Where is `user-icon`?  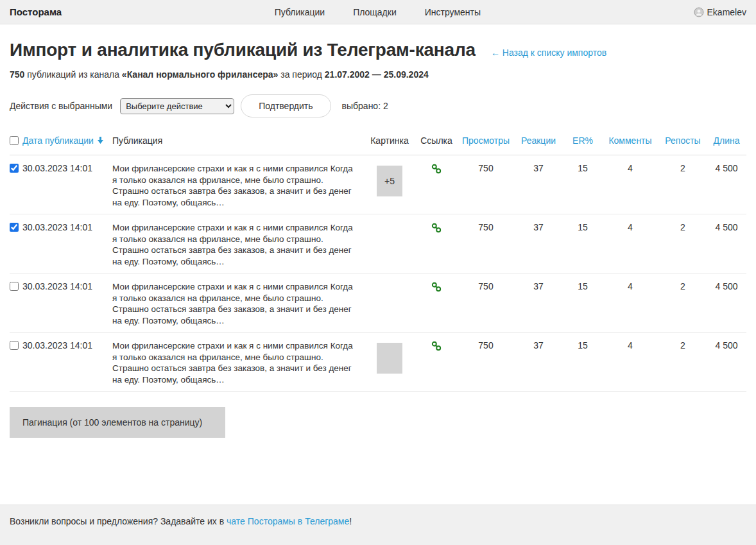 user-icon is located at coordinates (699, 12).